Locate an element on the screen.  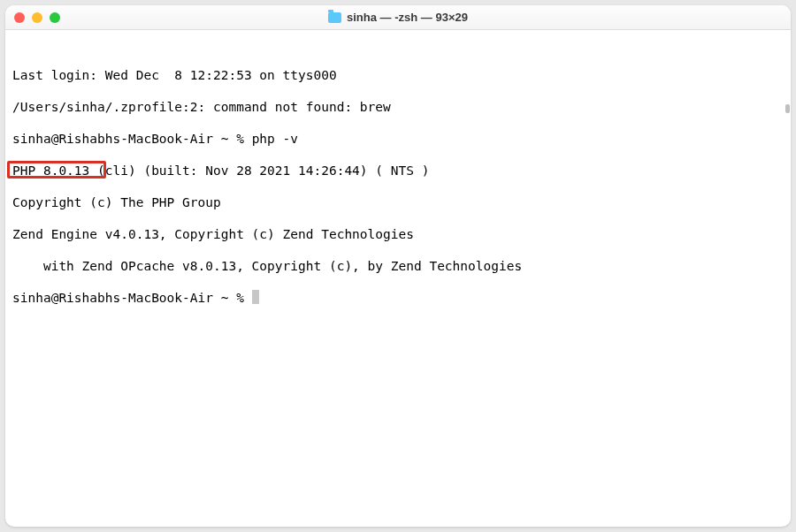
output-line: Copyright (c) The PHP Group is located at coordinates (398, 202).